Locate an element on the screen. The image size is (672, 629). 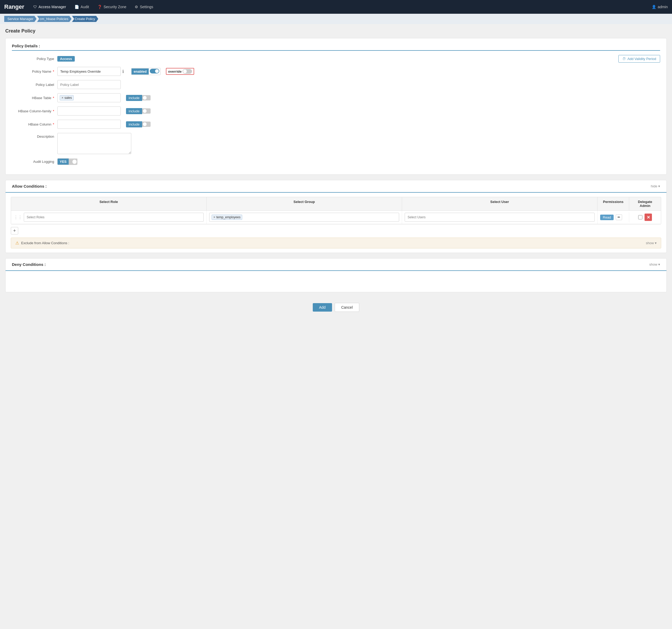
hbase-table-row: HBase Table * × sales include is located at coordinates (336, 98).